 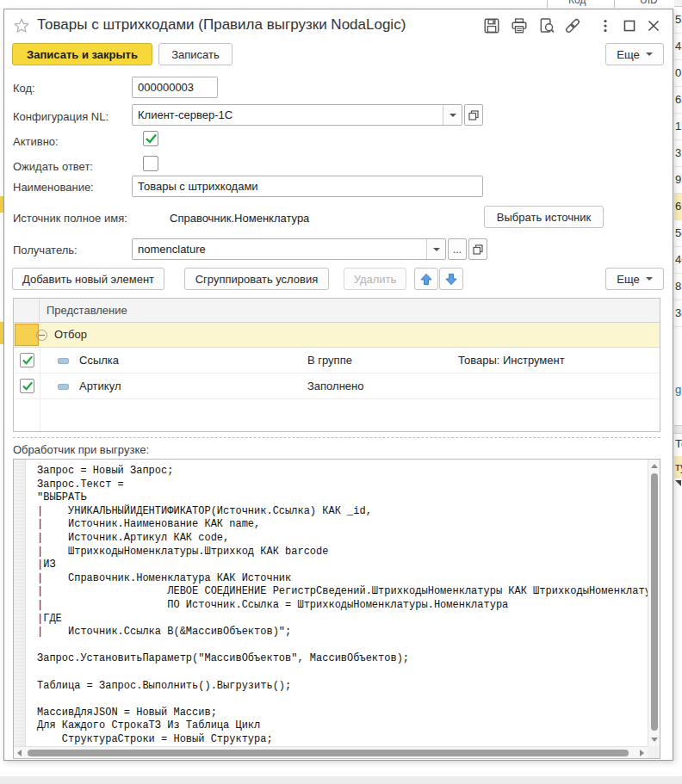 What do you see at coordinates (547, 26) in the screenshot?
I see `preview-icon` at bounding box center [547, 26].